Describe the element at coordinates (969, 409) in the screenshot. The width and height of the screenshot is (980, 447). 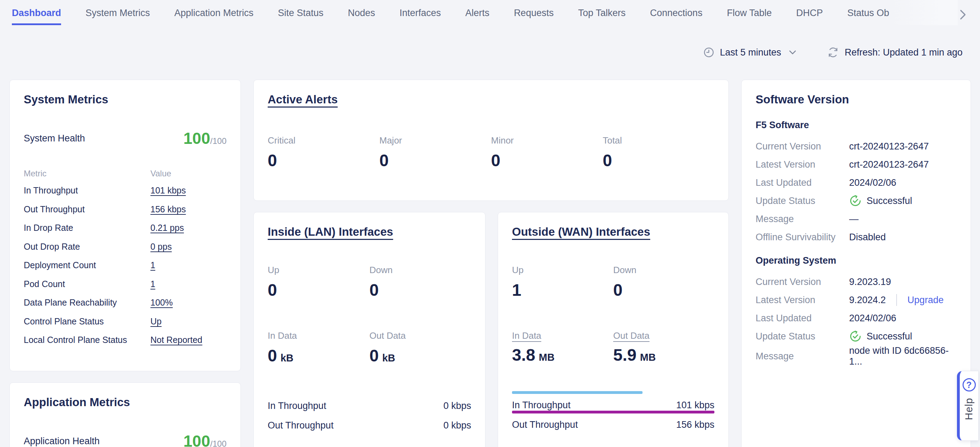
I see `help-label: Help` at that location.